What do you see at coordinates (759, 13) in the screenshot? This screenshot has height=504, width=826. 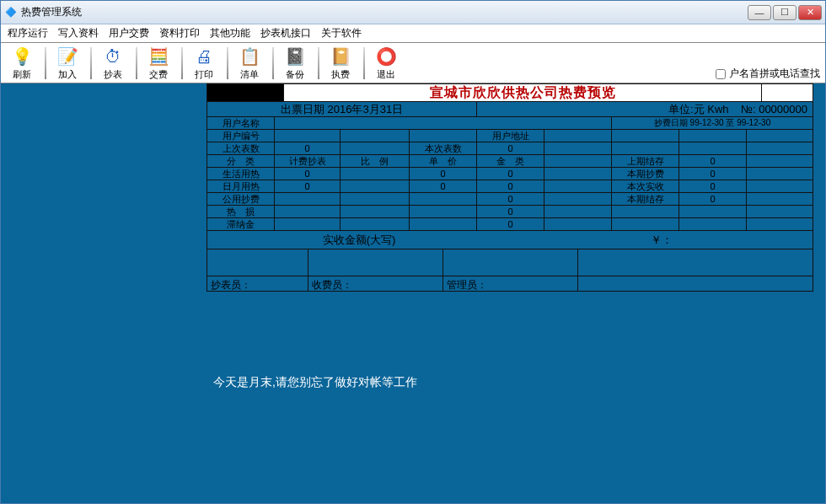 I see `minimize-button: —` at bounding box center [759, 13].